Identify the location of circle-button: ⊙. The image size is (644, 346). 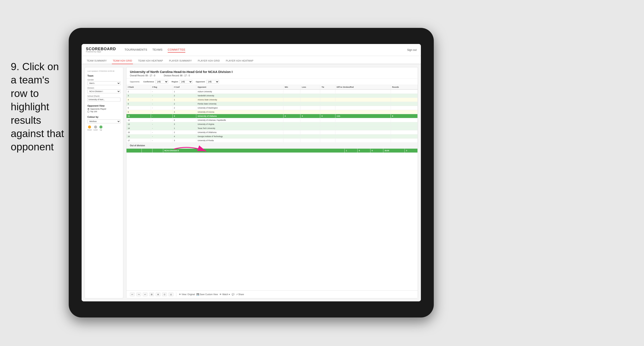
(164, 294).